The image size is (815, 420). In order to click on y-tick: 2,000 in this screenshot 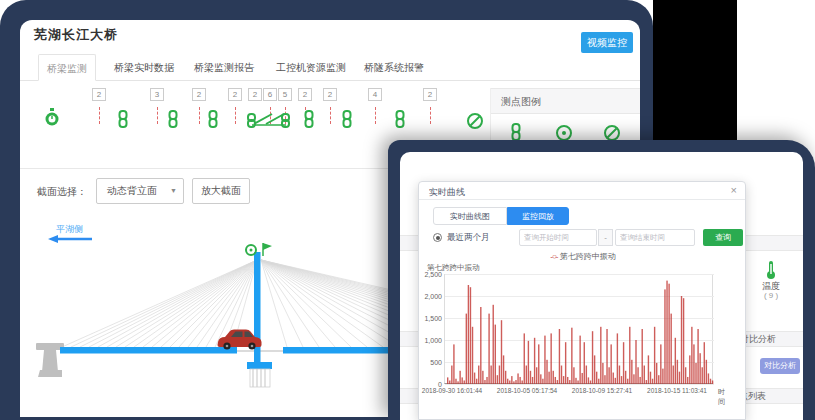, I will do `click(431, 296)`.